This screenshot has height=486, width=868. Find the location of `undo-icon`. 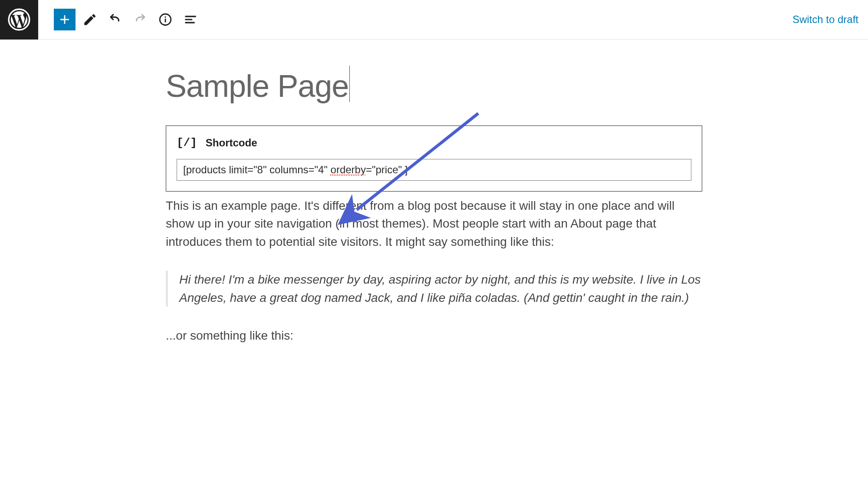

undo-icon is located at coordinates (115, 20).